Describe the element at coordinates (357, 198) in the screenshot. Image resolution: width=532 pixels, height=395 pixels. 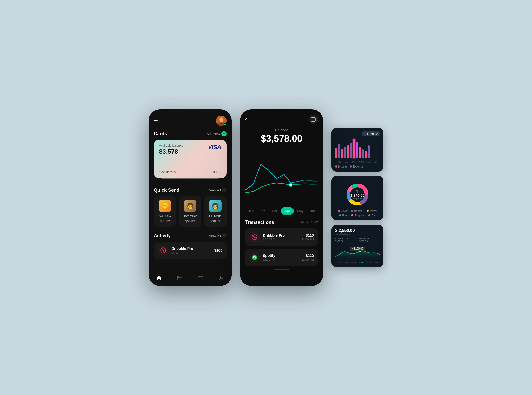
I see `right-panels: + $ 120.00` at that location.